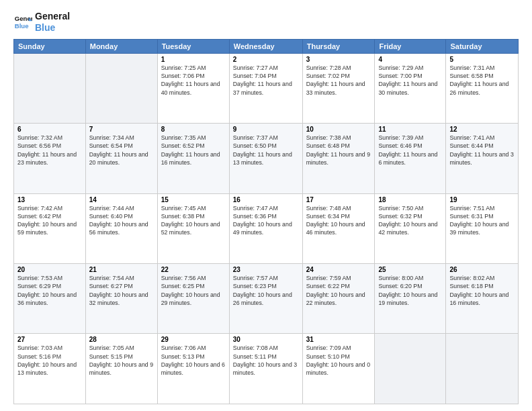 This screenshot has width=532, height=411. What do you see at coordinates (121, 369) in the screenshot?
I see `calendar-cell: 28Sunrise: 7:05 AM Sunset: 5:15 PM Dayli…` at bounding box center [121, 369].